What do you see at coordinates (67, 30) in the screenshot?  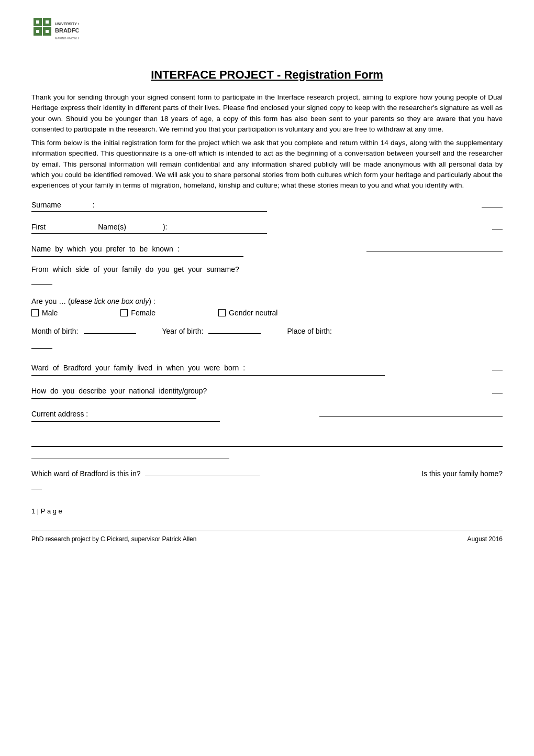 I see `svg-text: BRADFORD` at bounding box center [67, 30].